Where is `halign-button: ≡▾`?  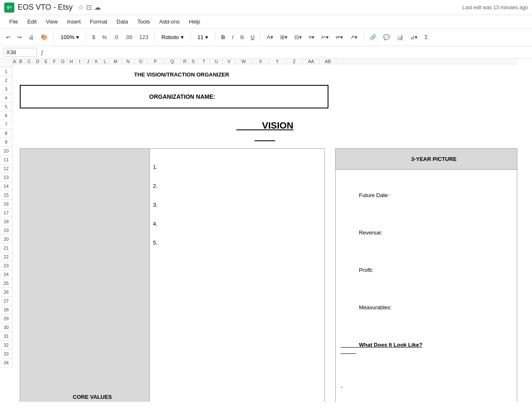
halign-button: ≡▾ is located at coordinates (312, 37).